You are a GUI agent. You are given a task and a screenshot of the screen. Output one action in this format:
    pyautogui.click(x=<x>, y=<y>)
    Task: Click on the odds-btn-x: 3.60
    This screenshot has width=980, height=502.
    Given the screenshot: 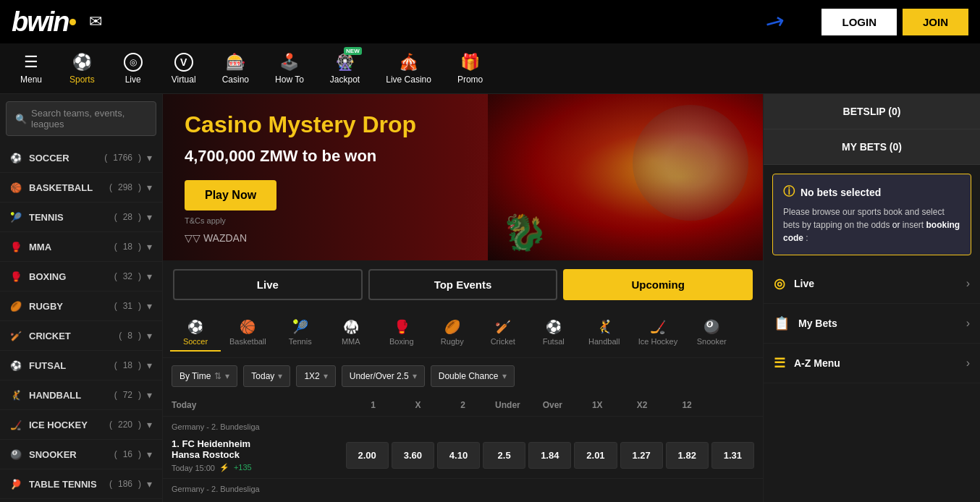 What is the action you would take?
    pyautogui.click(x=413, y=456)
    